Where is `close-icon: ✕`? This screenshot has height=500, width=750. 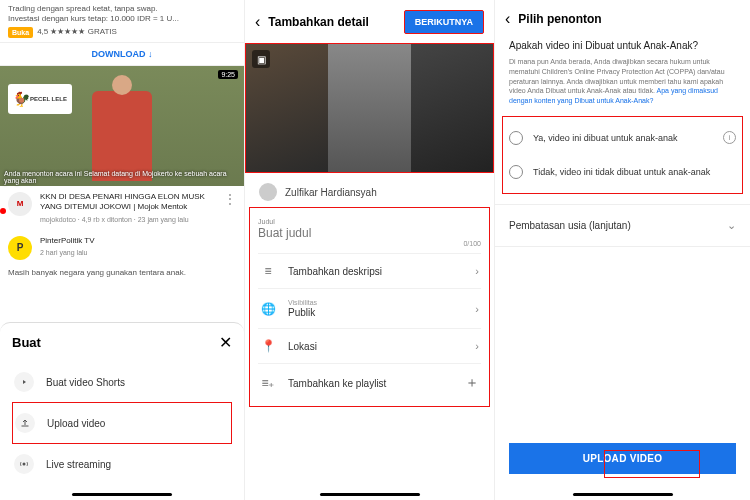 close-icon: ✕ is located at coordinates (226, 342).